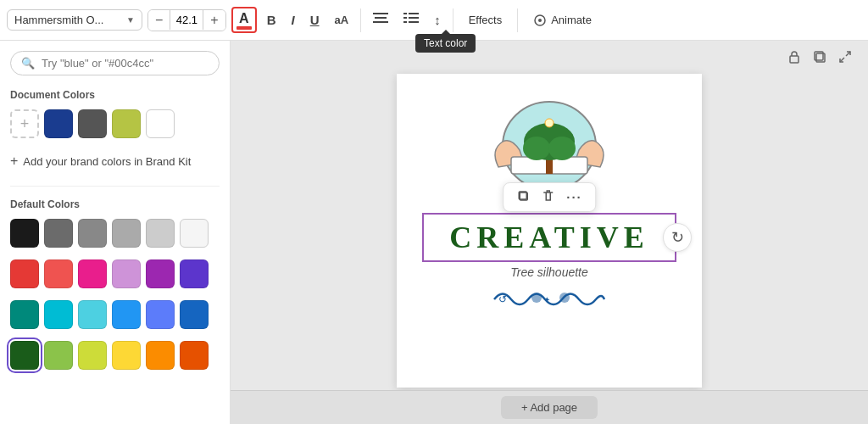 The height and width of the screenshot is (424, 868). I want to click on font-size-decrease-button: −, so click(159, 20).